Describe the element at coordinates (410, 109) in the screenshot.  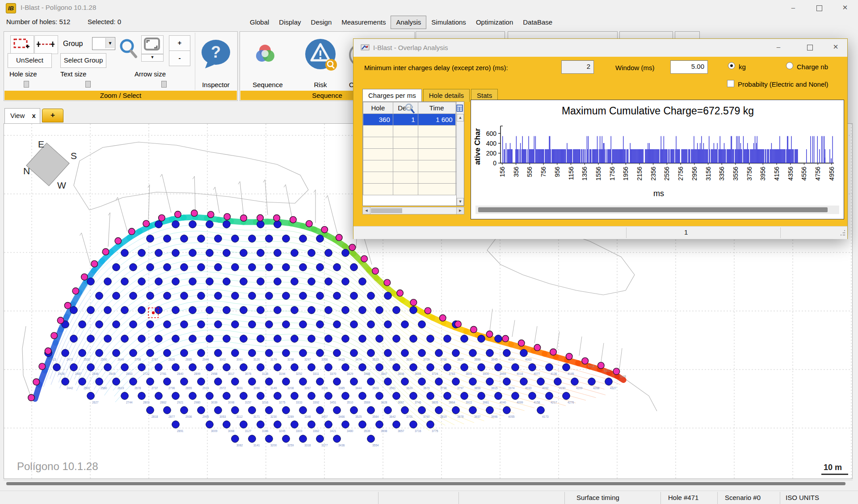
I see `table-search-icon` at that location.